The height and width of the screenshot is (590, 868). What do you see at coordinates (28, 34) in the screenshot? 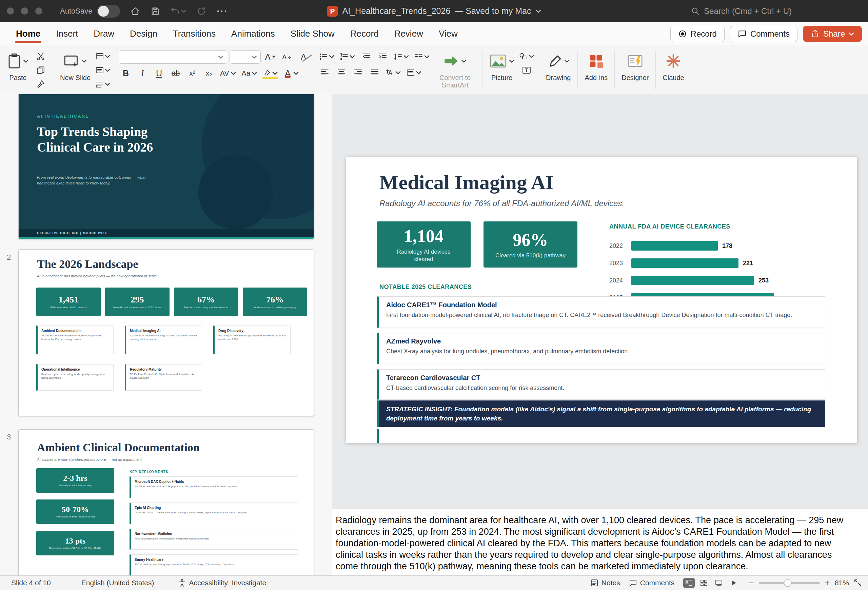
I see `tab-home: Home` at bounding box center [28, 34].